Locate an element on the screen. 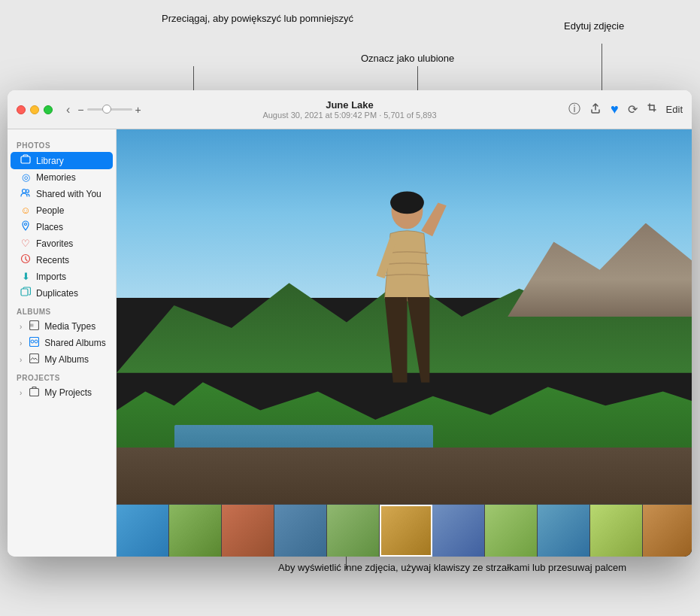  memories-label: Memories is located at coordinates (56, 178).